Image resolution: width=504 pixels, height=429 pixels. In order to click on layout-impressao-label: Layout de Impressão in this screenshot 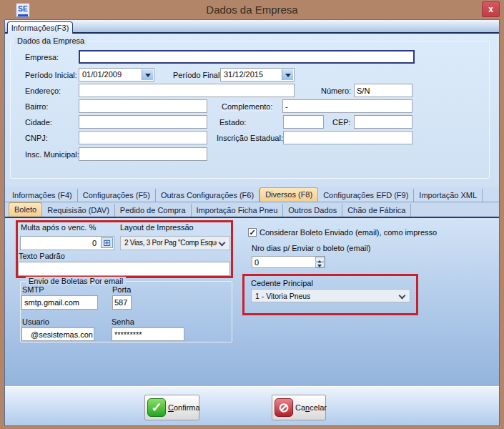, I will do `click(157, 227)`.